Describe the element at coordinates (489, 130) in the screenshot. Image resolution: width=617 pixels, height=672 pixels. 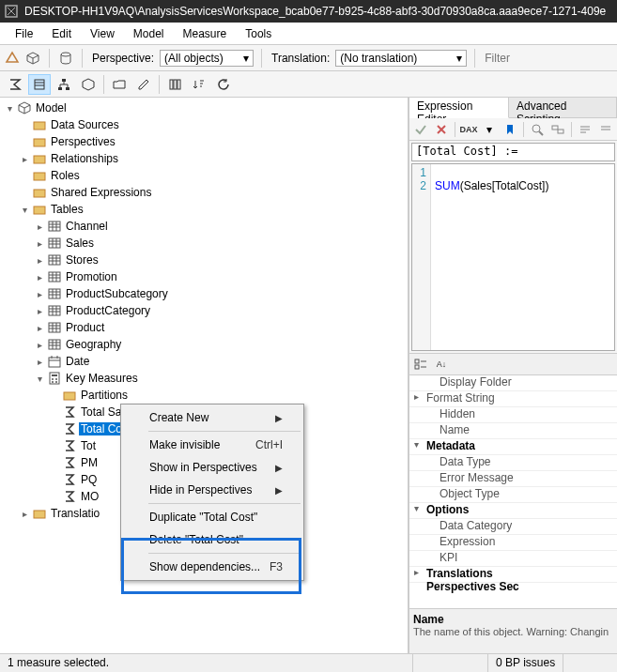
I see `chevron-down-icon: ▾` at that location.